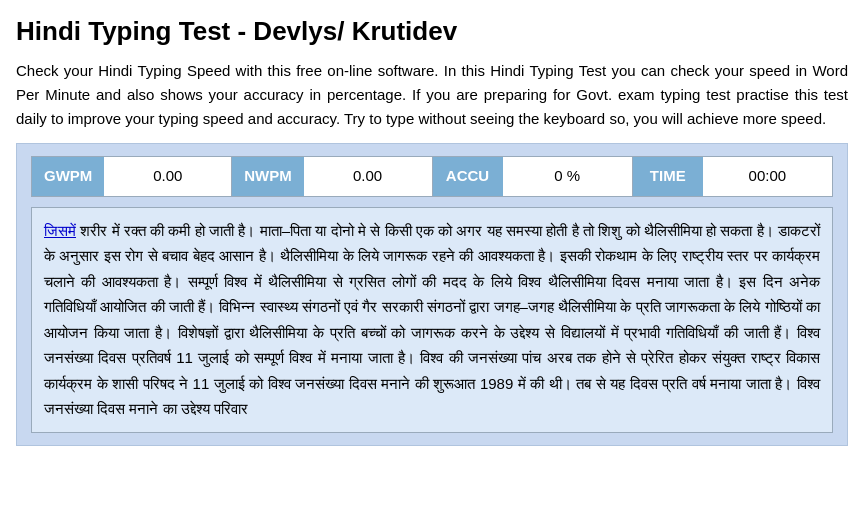  Describe the element at coordinates (468, 176) in the screenshot. I see `accu-label: ACCU` at that location.